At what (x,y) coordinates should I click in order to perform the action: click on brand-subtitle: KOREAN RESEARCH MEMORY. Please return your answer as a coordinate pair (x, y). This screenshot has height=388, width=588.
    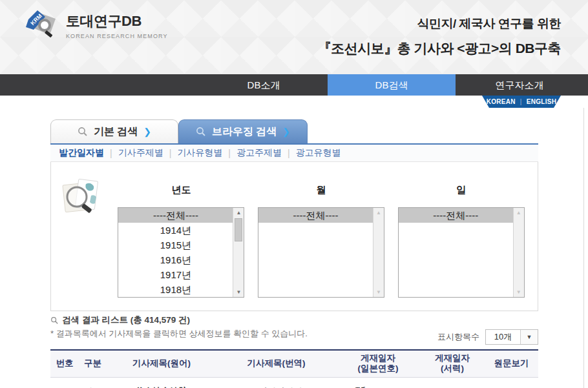
    Looking at the image, I should click on (117, 36).